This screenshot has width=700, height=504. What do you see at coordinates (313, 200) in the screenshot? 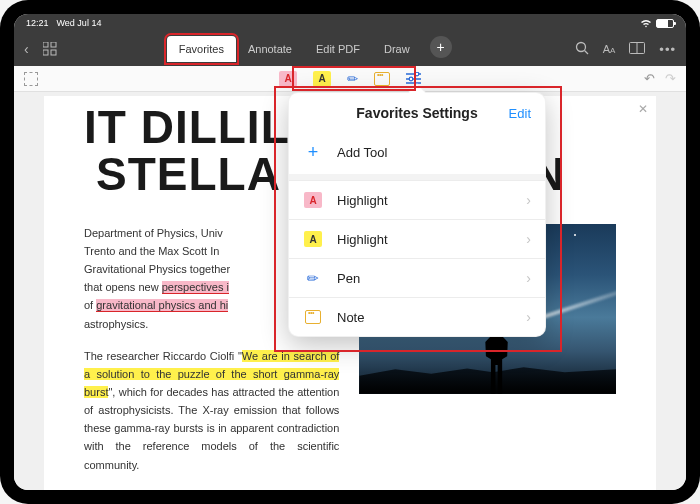
I see `highlight-pink-icon: A` at bounding box center [313, 200].